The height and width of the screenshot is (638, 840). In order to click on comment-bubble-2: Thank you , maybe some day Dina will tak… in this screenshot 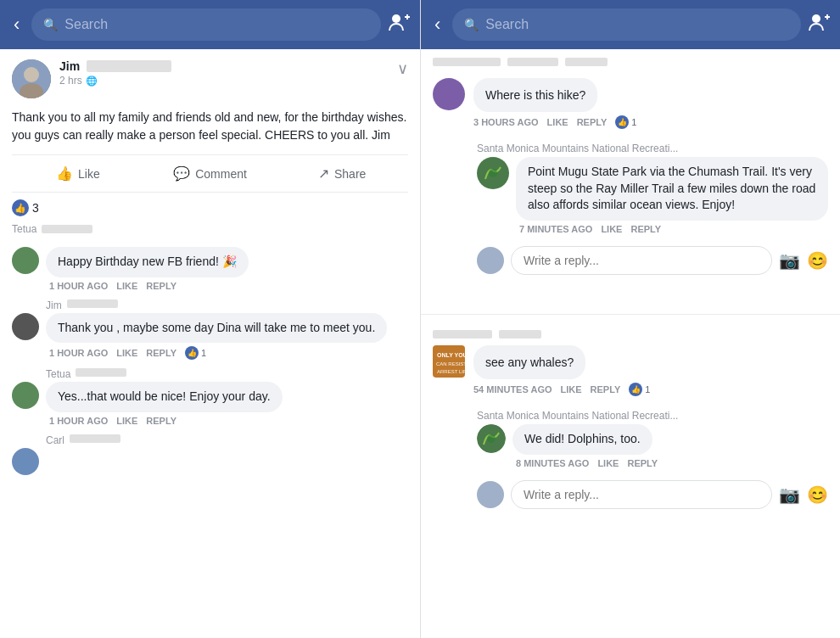, I will do `click(216, 328)`.